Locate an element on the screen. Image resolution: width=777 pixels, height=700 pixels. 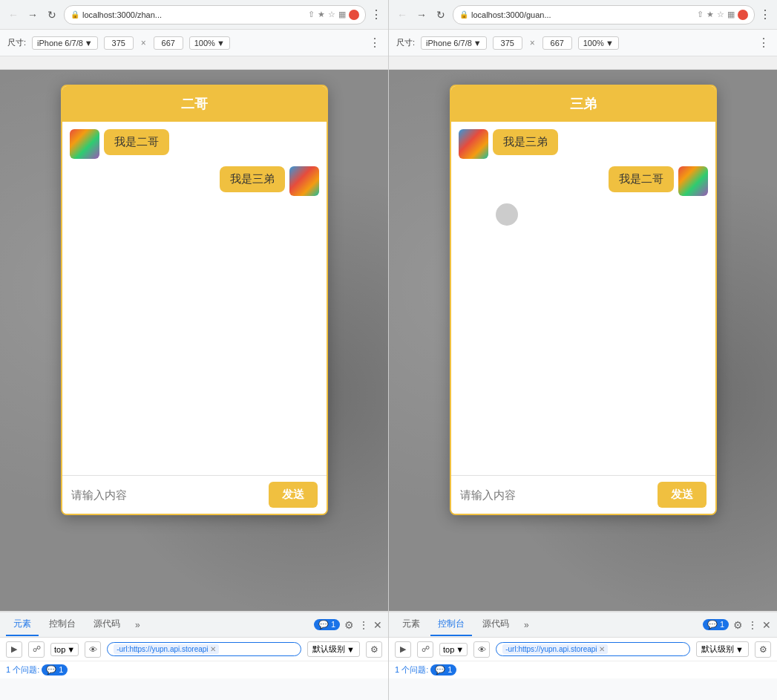
left-devtools-gear-icon: ⚙ is located at coordinates (349, 625).